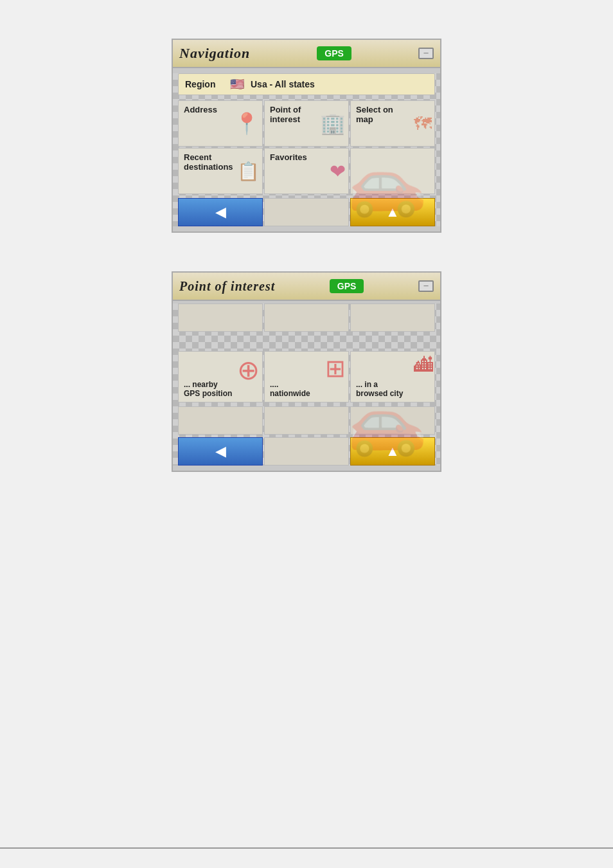 The image size is (613, 868). I want to click on region-label: Region, so click(204, 84).